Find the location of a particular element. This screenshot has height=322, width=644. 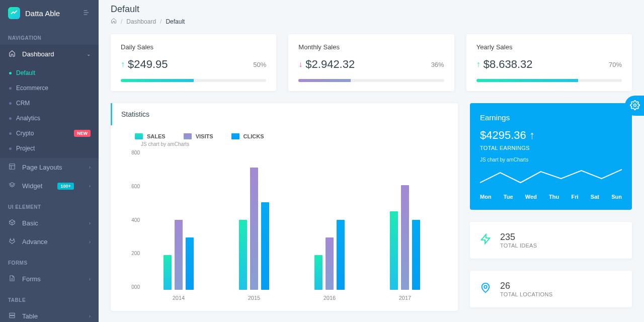

sidebar-caption-table: TABLE is located at coordinates (49, 298).